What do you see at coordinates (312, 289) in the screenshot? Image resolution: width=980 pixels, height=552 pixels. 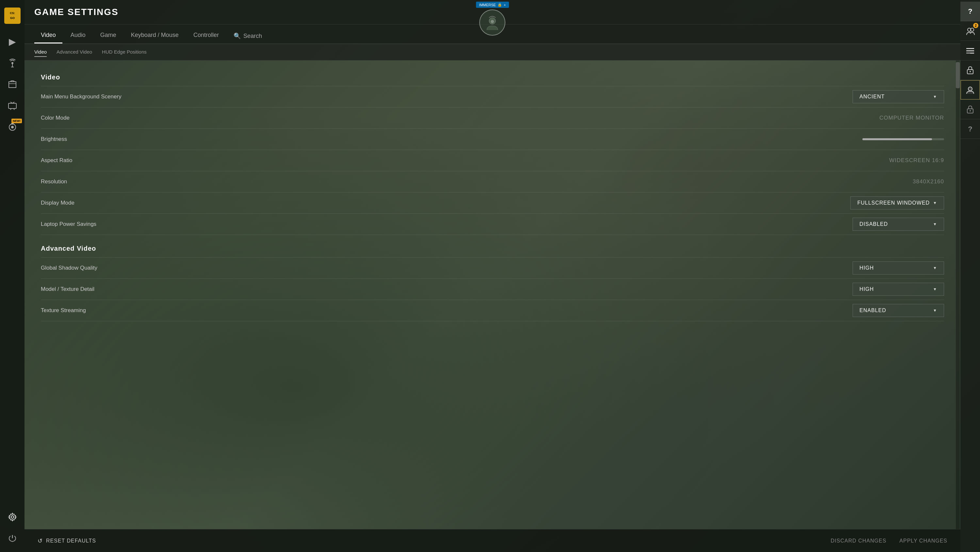 I see `setting-label-texture-detail: Model / Texture Detail` at bounding box center [312, 289].